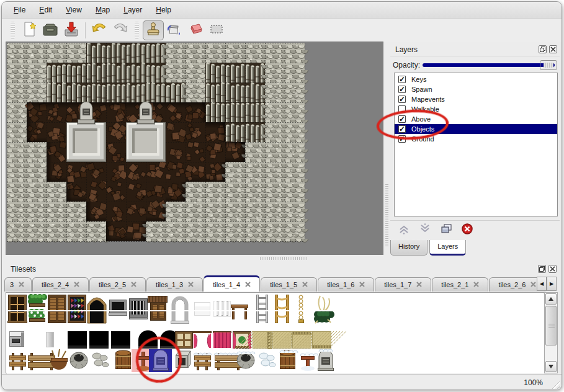 Image resolution: width=564 pixels, height=392 pixels. Describe the element at coordinates (404, 230) in the screenshot. I see `raise-layer-button` at that location.